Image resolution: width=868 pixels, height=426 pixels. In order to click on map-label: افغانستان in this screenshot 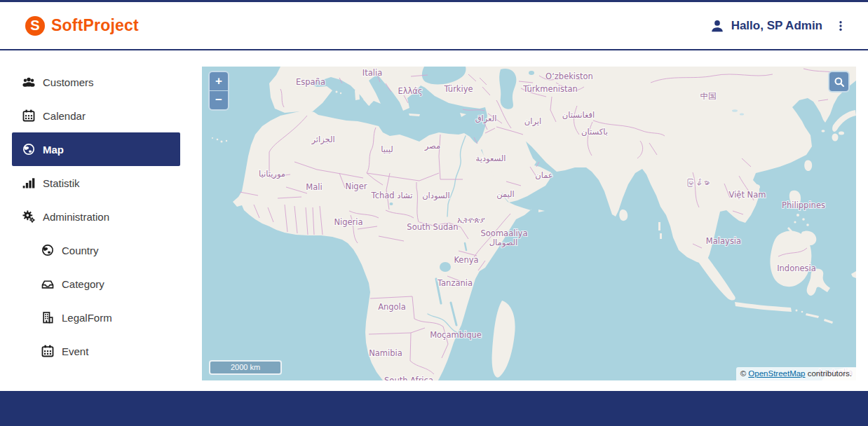, I will do `click(579, 115)`.